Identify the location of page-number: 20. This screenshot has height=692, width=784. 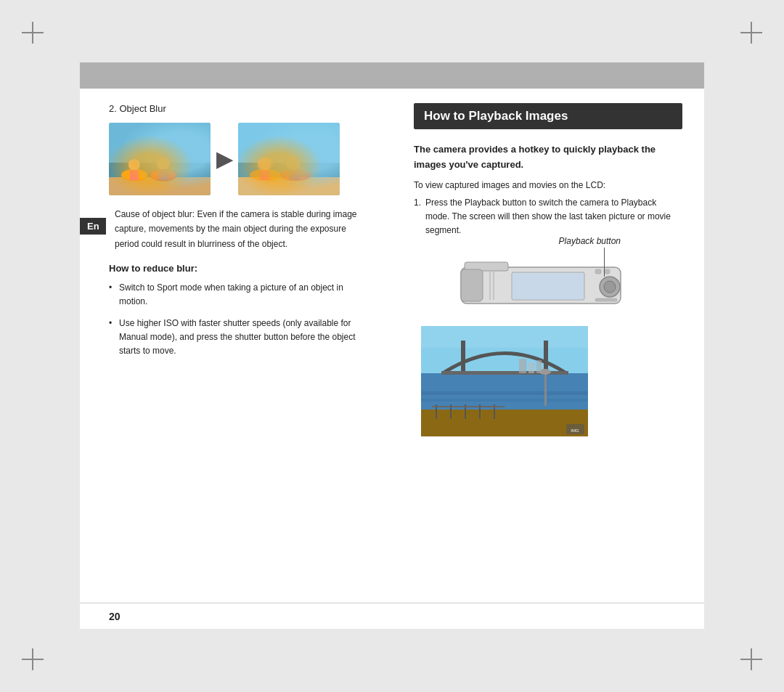
(115, 616).